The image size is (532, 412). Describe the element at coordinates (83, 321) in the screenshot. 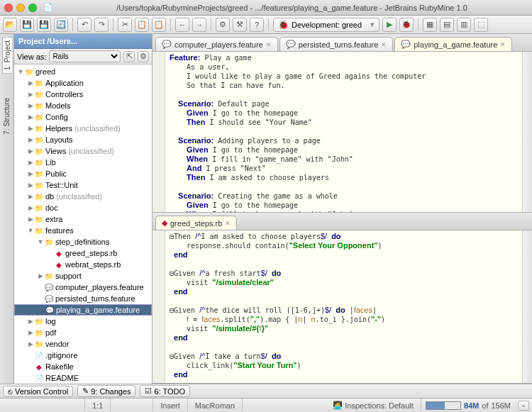

I see `tree-item: 📁log` at that location.